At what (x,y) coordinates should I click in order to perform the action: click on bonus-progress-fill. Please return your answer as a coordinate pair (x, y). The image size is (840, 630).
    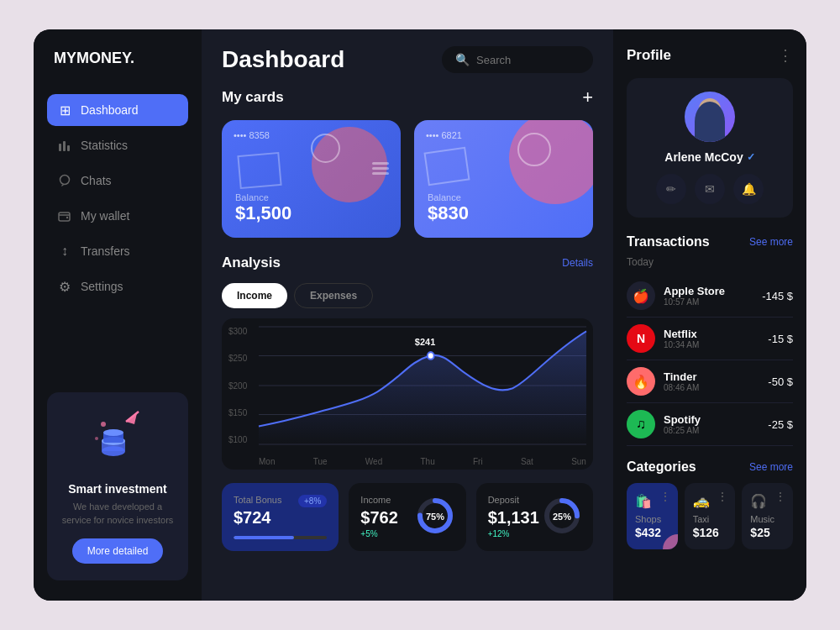
    Looking at the image, I should click on (264, 538).